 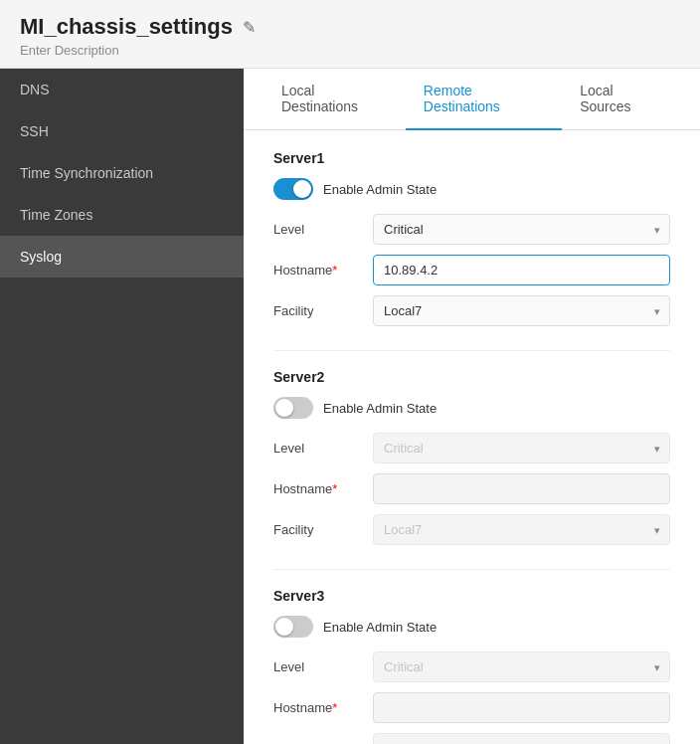 What do you see at coordinates (521, 448) in the screenshot?
I see `server2-level-select: Critical` at bounding box center [521, 448].